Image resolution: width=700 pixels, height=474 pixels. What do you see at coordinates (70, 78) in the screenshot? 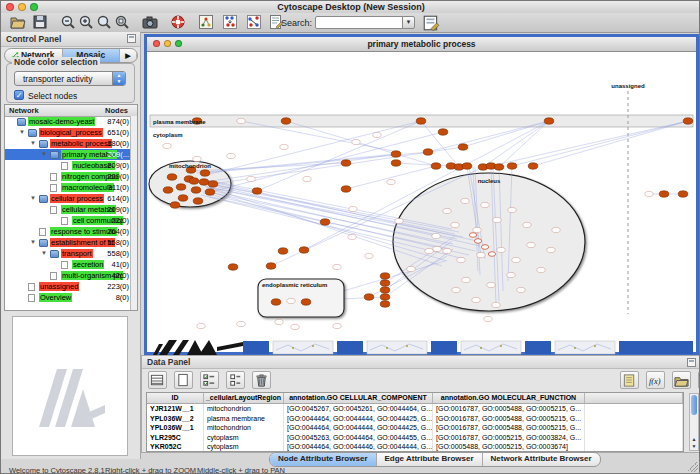
I see `node-color-dropdown: transporter activity ▲▼` at bounding box center [70, 78].